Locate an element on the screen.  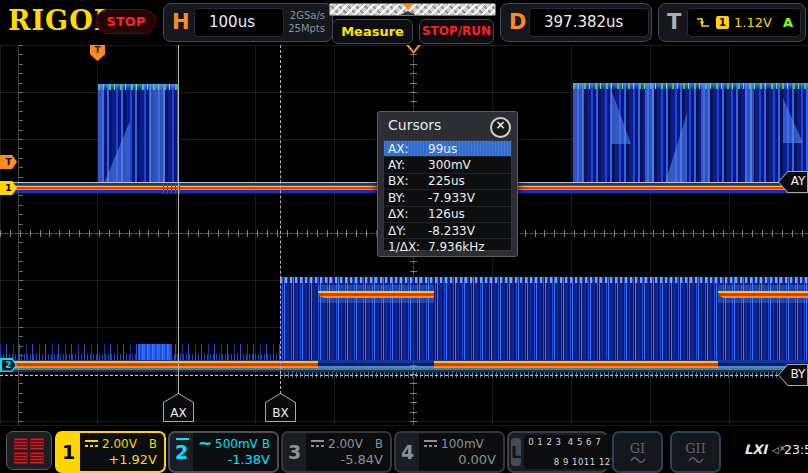
ch2-offset: -1.38V is located at coordinates (234, 460).